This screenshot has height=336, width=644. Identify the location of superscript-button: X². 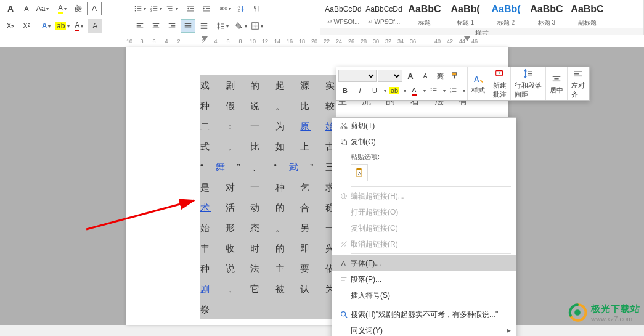
(26, 26).